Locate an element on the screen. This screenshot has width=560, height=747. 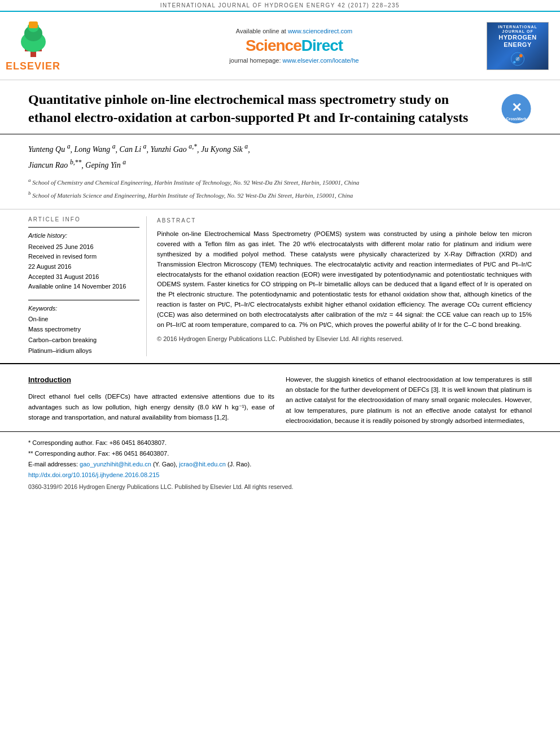
copyright: © 2016 Hydrogen Energy Publications LLC.… is located at coordinates (344, 339).